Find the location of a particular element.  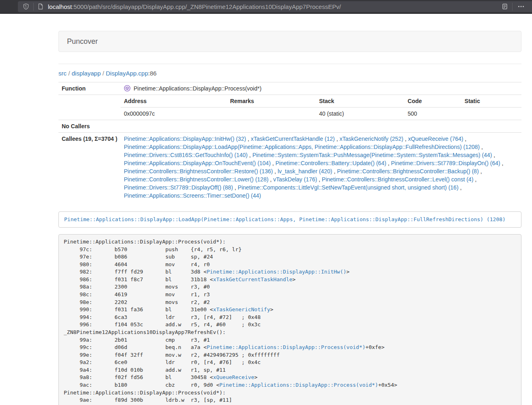

url-host: localhost is located at coordinates (60, 6).